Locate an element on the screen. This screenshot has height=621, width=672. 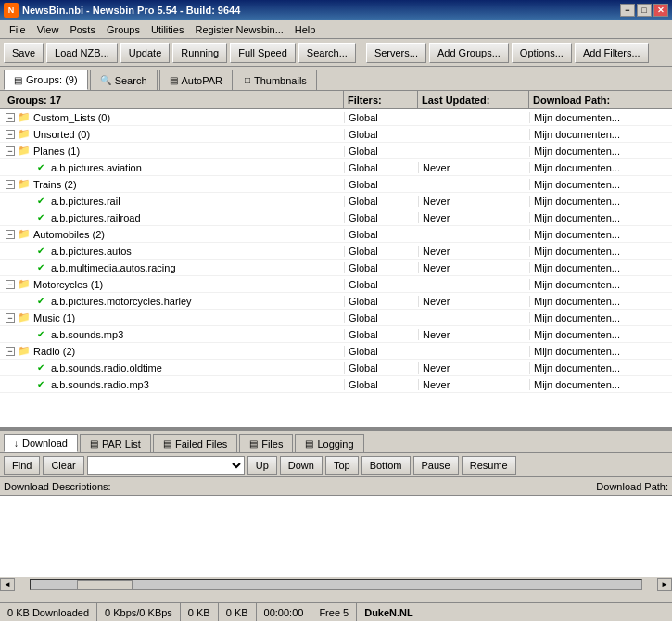
add-groups-button: Add Groups... is located at coordinates (469, 53).